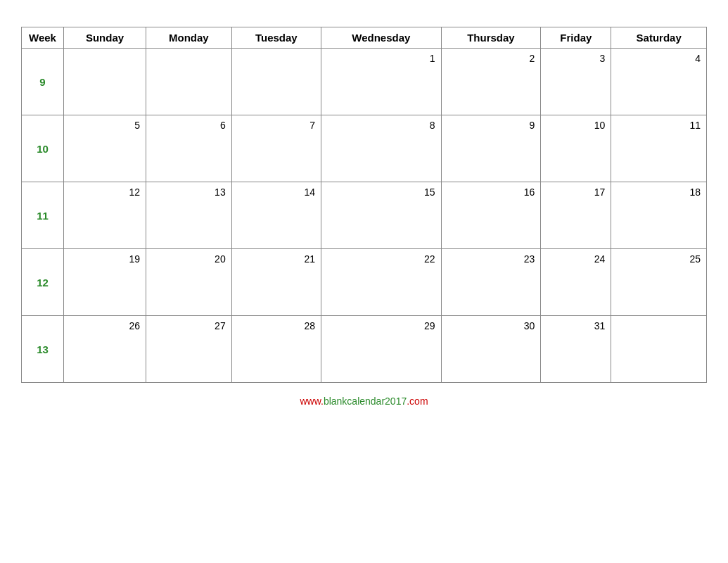 Image resolution: width=728 pixels, height=563 pixels. What do you see at coordinates (43, 349) in the screenshot?
I see `week-number-13: 13` at bounding box center [43, 349].